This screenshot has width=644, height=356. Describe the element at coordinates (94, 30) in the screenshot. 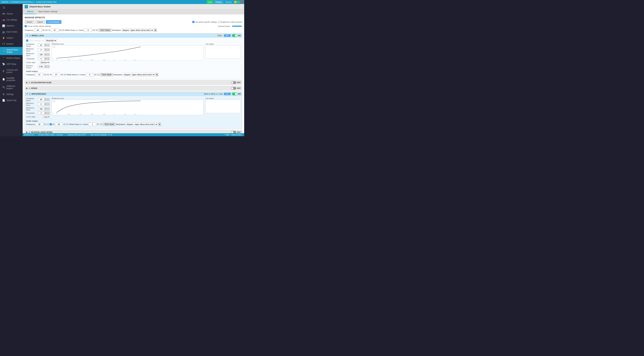

I see `global-wn-plus: +` at that location.